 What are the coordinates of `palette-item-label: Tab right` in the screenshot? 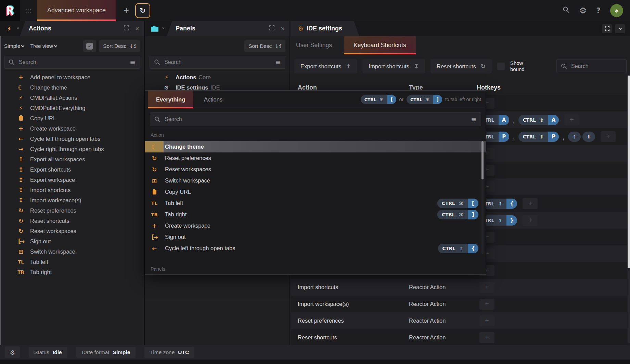 It's located at (176, 215).